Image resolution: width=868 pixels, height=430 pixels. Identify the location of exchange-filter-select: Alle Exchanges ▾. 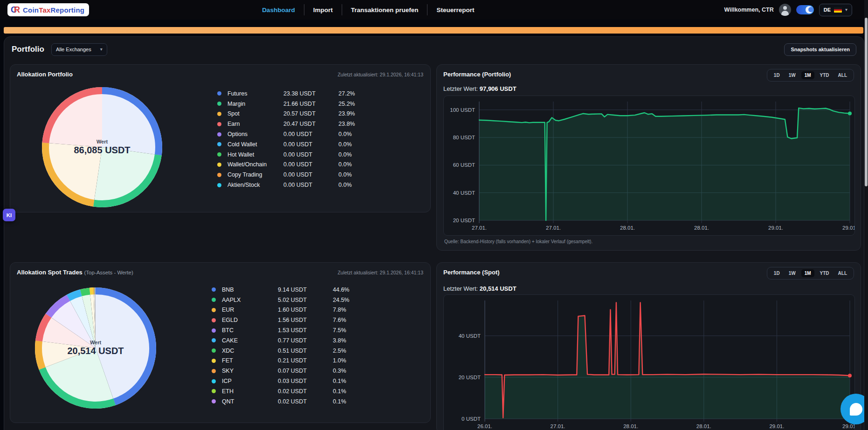
(79, 49).